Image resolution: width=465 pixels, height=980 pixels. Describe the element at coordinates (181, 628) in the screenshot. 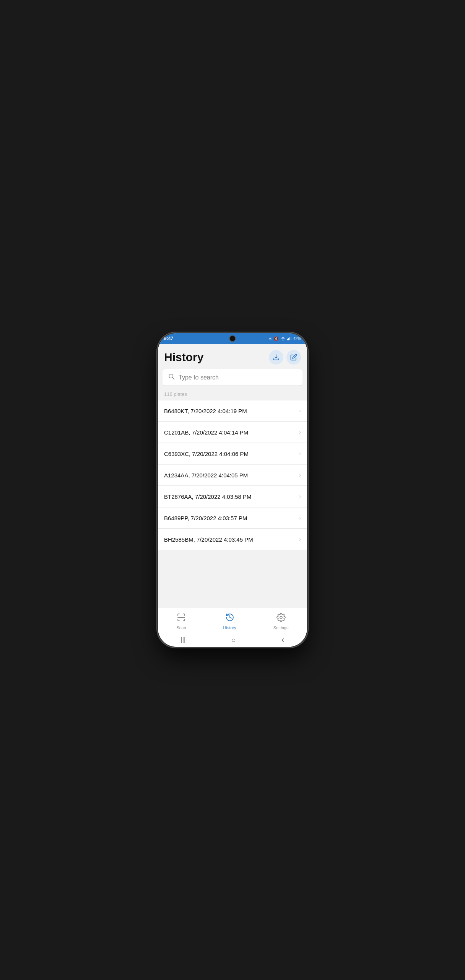

I see `nav-scan-label: Scan` at that location.